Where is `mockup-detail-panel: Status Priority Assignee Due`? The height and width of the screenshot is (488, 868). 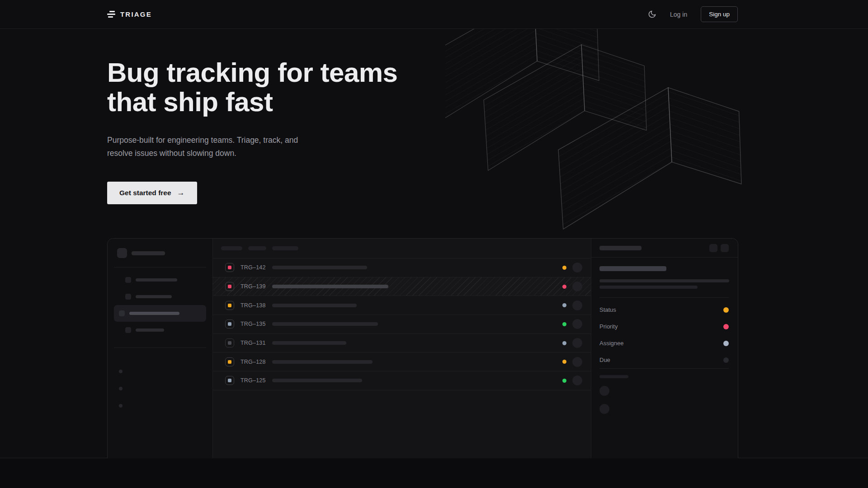 mockup-detail-panel: Status Priority Assignee Due is located at coordinates (665, 348).